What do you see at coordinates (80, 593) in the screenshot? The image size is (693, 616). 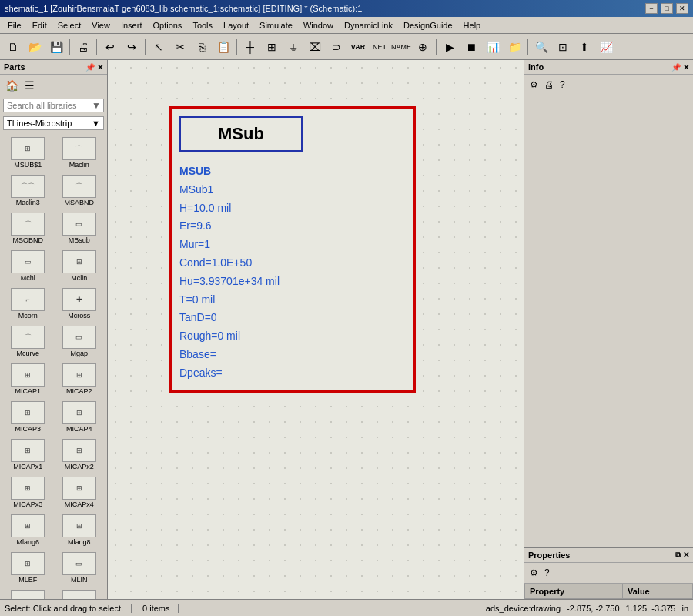 I see `parts-item: ▭MLSC` at bounding box center [80, 593].